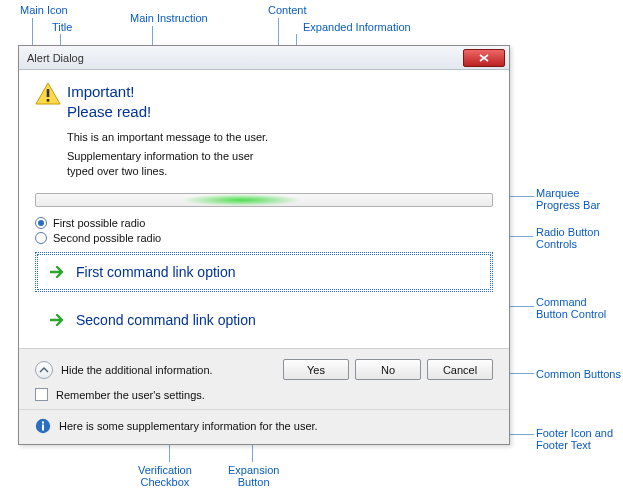  I want to click on titlebar: Alert Dialog, so click(264, 58).